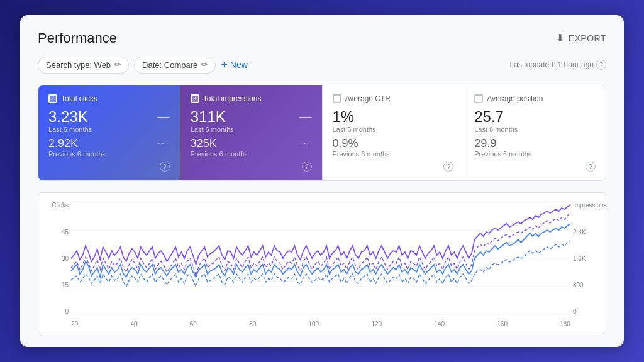 This screenshot has height=362, width=644. Describe the element at coordinates (479, 99) in the screenshot. I see `metric-checkbox-position` at that location.